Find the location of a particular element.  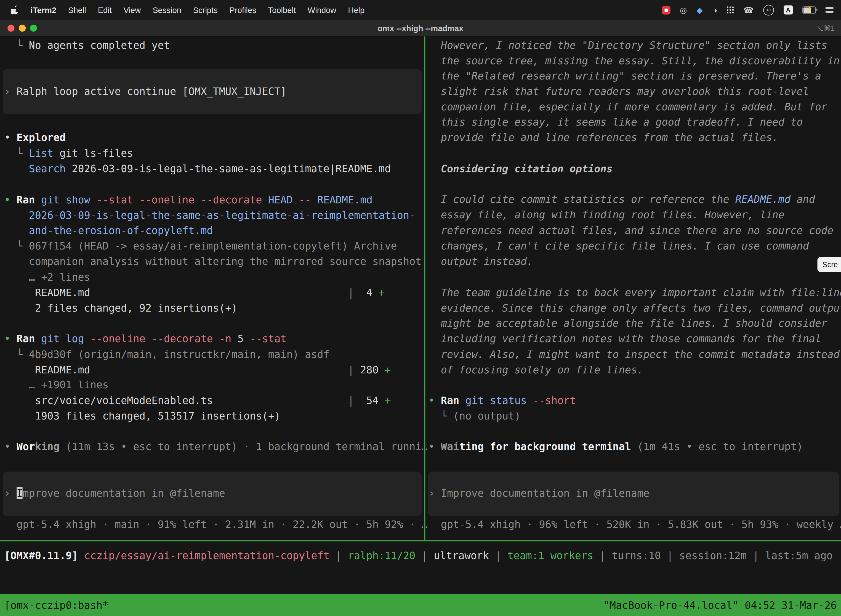

tmux-horizontal-divider is located at coordinates (420, 541).